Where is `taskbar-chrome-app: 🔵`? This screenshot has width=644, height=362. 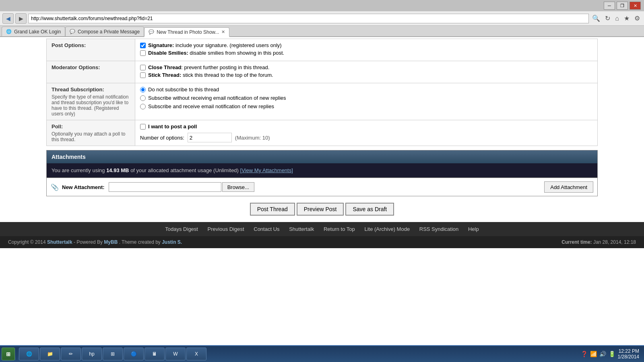 taskbar-chrome-app: 🔵 is located at coordinates (134, 354).